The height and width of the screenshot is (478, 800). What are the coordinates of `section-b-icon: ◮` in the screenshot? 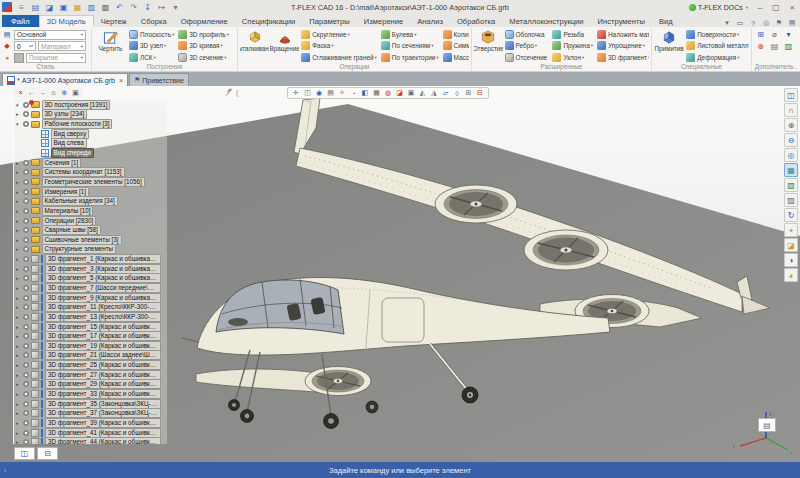 It's located at (434, 93).